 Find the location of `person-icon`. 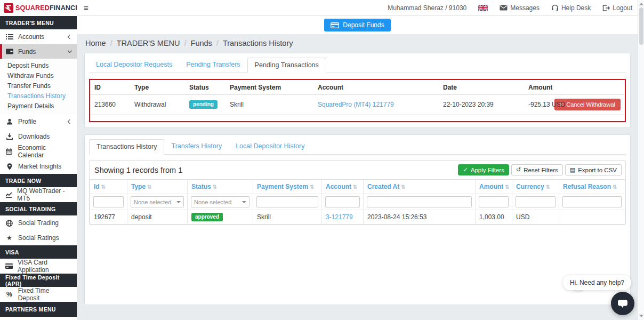

person-icon is located at coordinates (10, 122).